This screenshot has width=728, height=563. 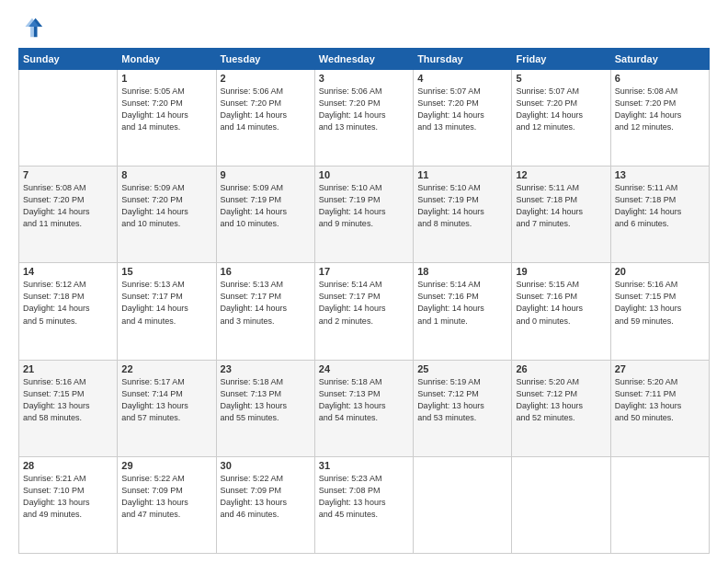 What do you see at coordinates (167, 504) in the screenshot?
I see `calendar-cell: 29Sunrise: 5:22 AM Sunset: 7:09 PM Dayli…` at bounding box center [167, 504].